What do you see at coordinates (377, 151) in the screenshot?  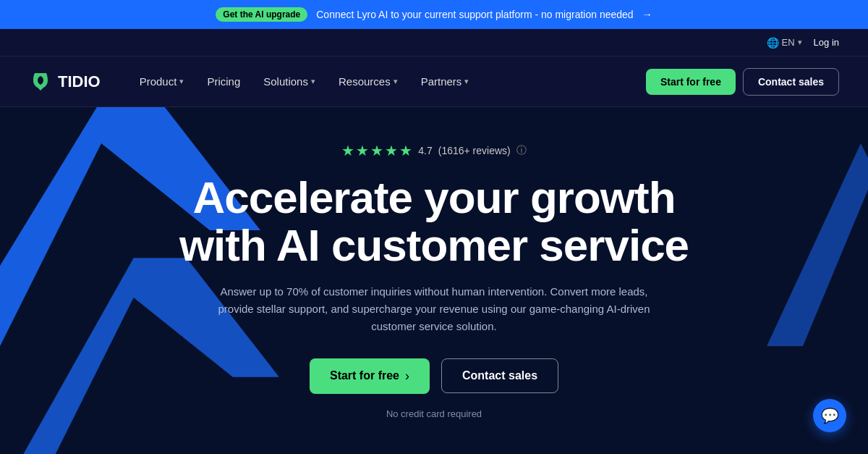 I see `star-3: ★` at bounding box center [377, 151].